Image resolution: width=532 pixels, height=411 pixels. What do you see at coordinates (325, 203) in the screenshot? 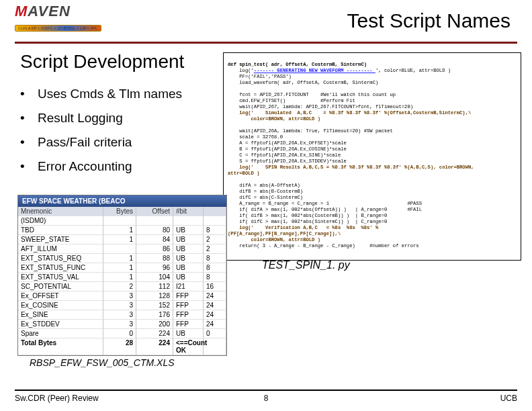
I see `code-line: A_range = B_range = C_range = 1 #PASS` at bounding box center [325, 203].